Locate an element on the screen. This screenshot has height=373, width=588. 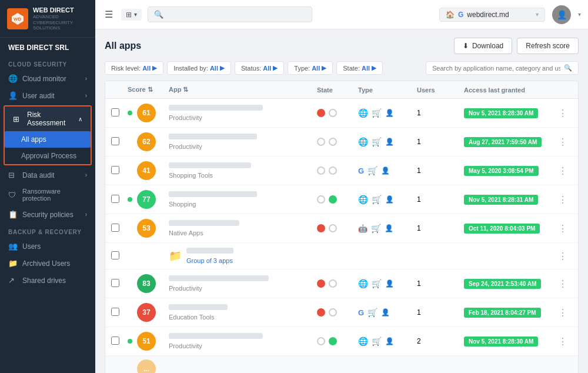
sidebar-item-user-audit: 👤 User audit › is located at coordinates (48, 95).